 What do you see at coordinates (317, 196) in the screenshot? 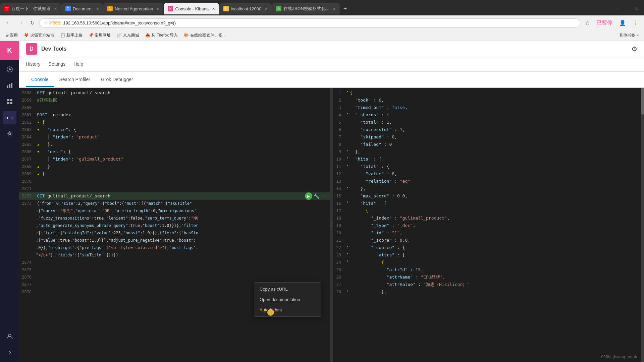
I see `wrench-icon: 🔧` at bounding box center [317, 196].